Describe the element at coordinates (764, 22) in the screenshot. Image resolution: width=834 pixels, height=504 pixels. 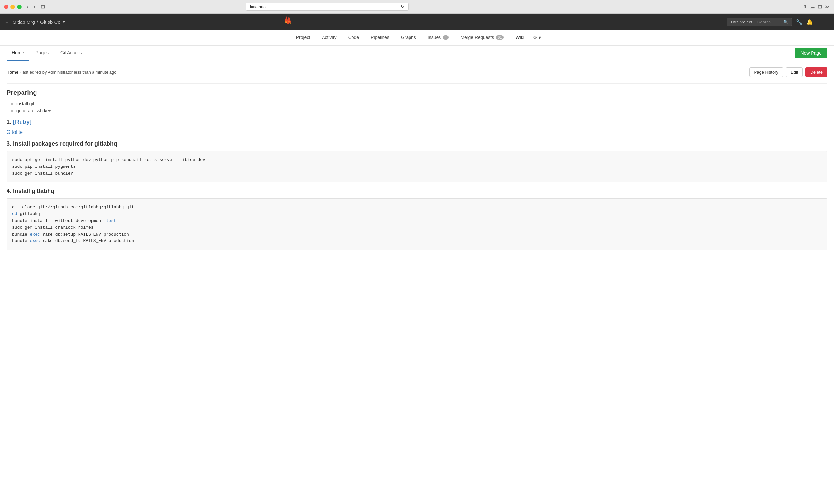
I see `search-label: Search` at that location.